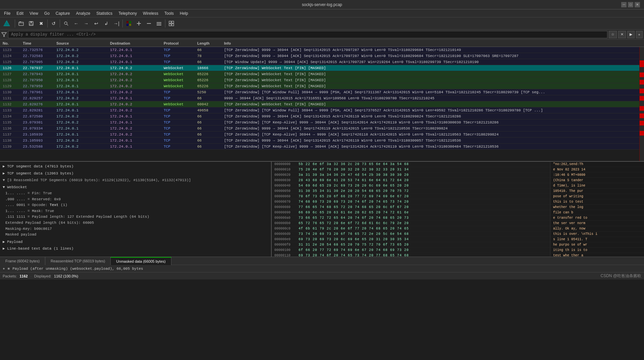  Describe the element at coordinates (322, 68) in the screenshot. I see `table-row: 112622.787937172.24.0.1172.24.0.2WebSock…` at that location.